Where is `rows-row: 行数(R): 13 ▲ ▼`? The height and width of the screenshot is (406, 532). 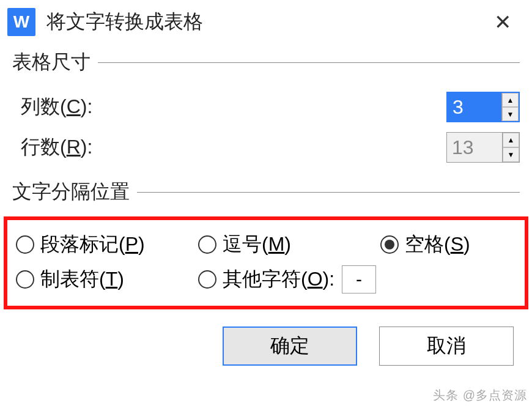 rows-row: 行数(R): 13 ▲ ▼ is located at coordinates (266, 147).